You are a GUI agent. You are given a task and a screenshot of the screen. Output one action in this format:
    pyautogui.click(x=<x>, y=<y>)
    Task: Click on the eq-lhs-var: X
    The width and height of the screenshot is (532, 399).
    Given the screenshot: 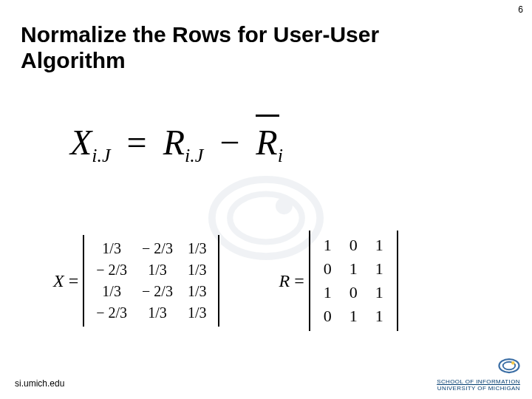 What is the action you would take?
    pyautogui.click(x=81, y=142)
    